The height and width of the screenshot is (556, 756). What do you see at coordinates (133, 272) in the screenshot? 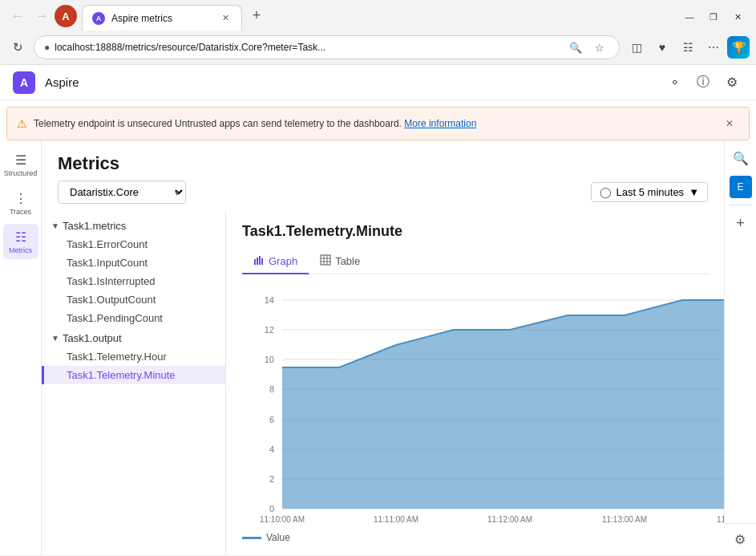
I see `tree-group-0: ▼ Task1.metrics Task1.ErrorCount Task1.I…` at bounding box center [133, 272].